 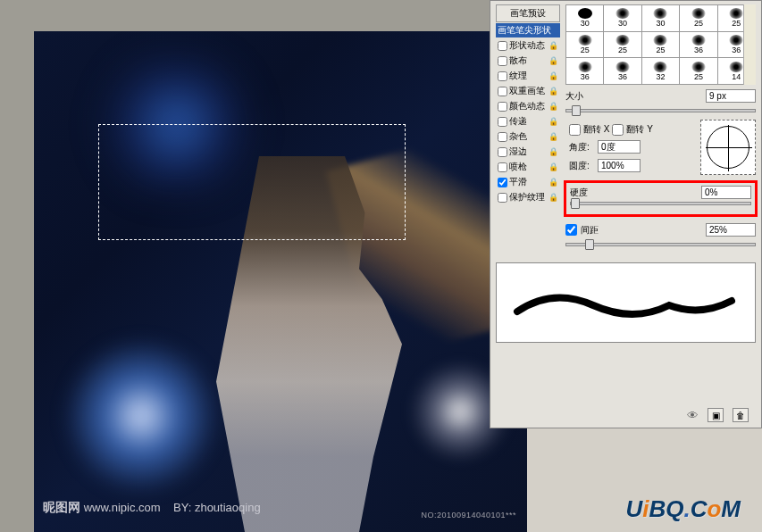 What do you see at coordinates (528, 137) in the screenshot?
I see `option-noise: 杂色 🔒` at bounding box center [528, 137].